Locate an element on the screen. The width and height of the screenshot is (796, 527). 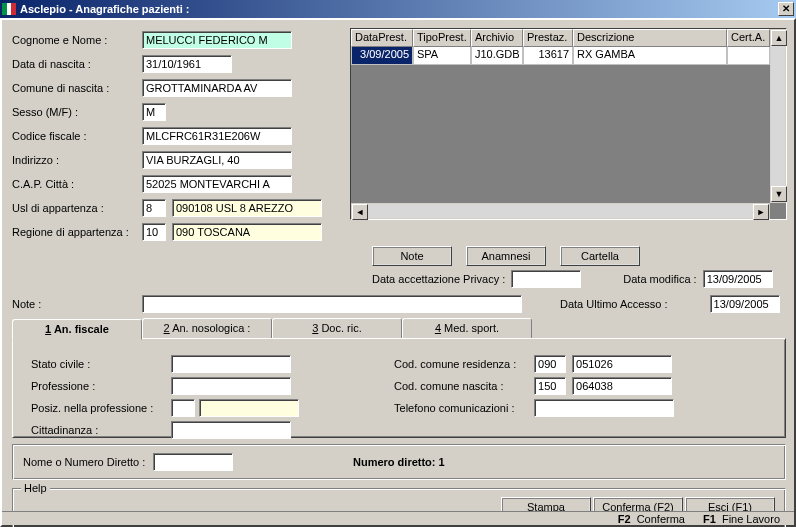
scroll-right-icon: ► is located at coordinates (761, 212).